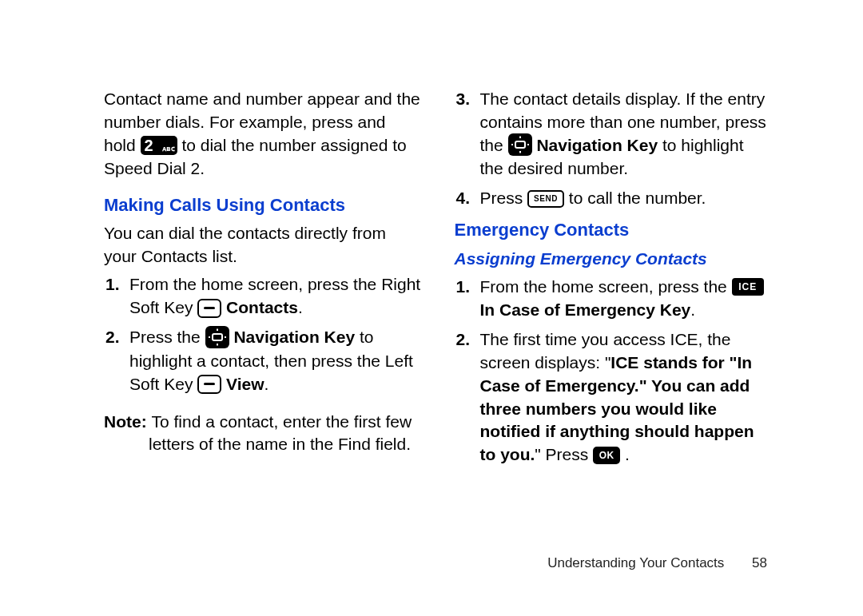  Describe the element at coordinates (168, 337) in the screenshot. I see `step-text: Press the` at that location.